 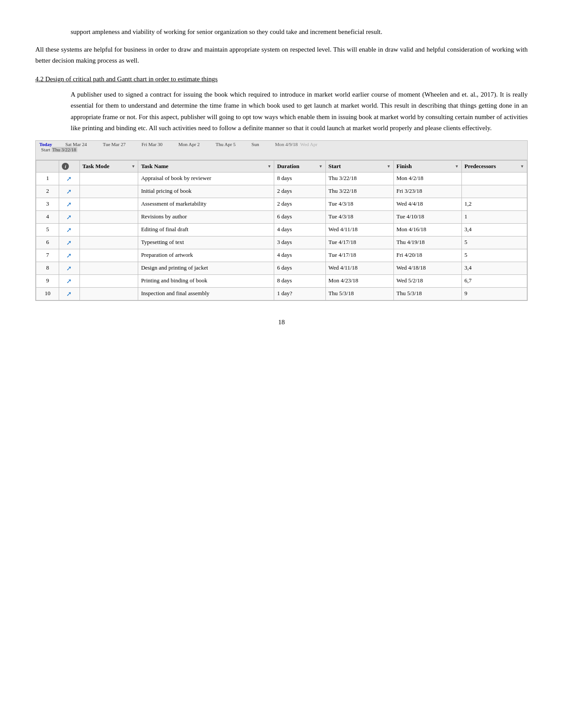 I want to click on cell-start: Tue 4/3/18, so click(x=359, y=204).